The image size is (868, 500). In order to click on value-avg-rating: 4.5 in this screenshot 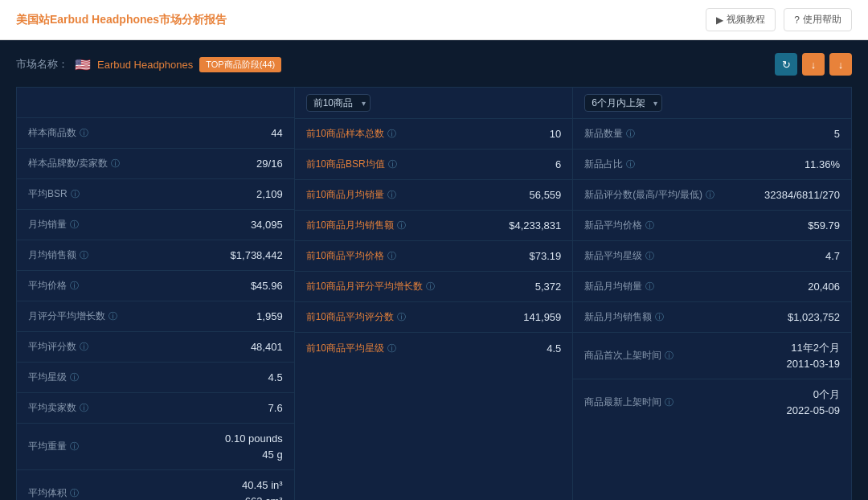, I will do `click(276, 378)`.